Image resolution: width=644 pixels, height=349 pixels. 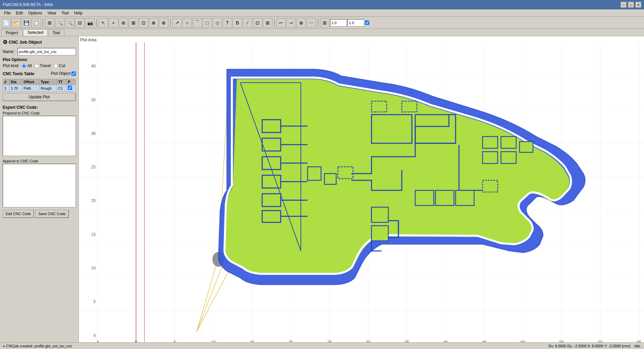 I want to click on grid-checkbox-container, so click(x=367, y=23).